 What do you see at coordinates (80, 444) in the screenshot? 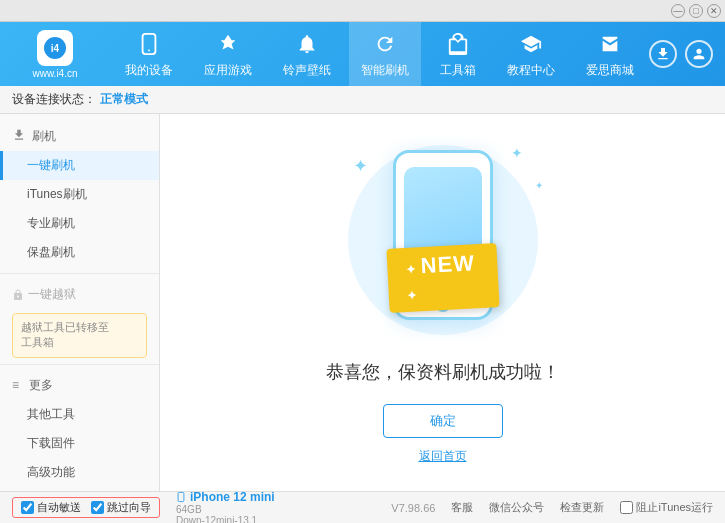
I see `sidebar-item-download-firmware: 下载固件` at bounding box center [80, 444].